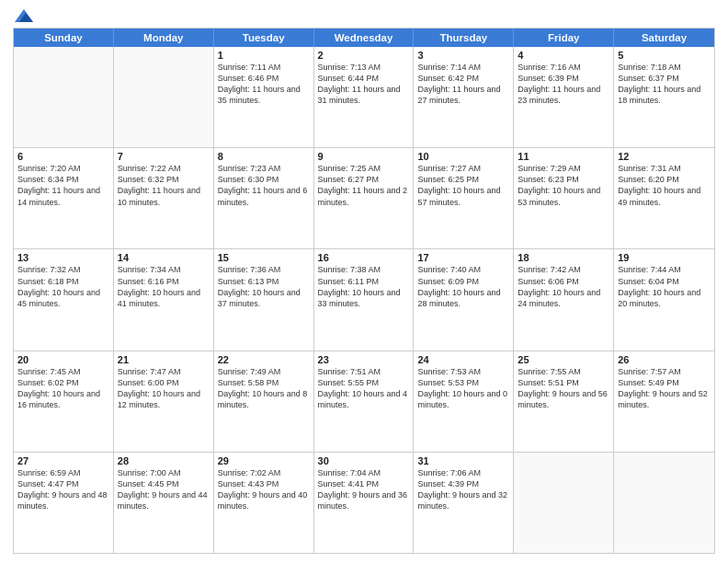  Describe the element at coordinates (364, 360) in the screenshot. I see `day-number: 23` at that location.